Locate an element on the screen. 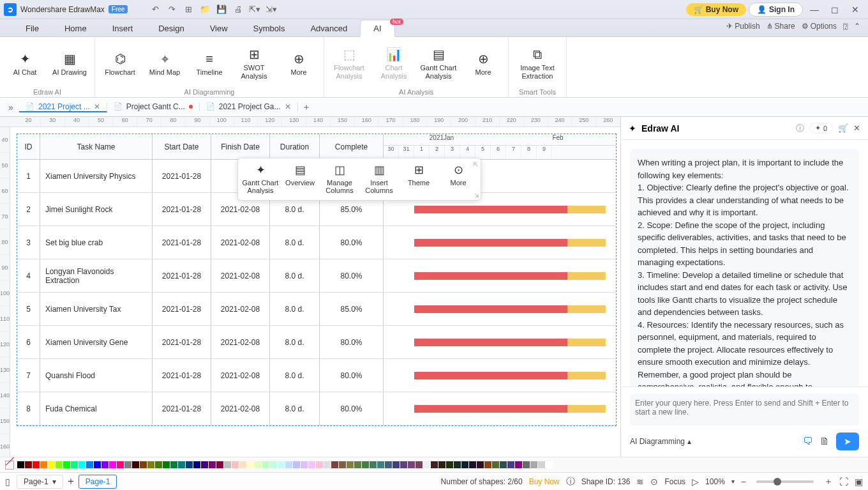 This screenshot has height=490, width=868. flowchart-analysis-button: ⬚Flowchart Analysis is located at coordinates (349, 64).